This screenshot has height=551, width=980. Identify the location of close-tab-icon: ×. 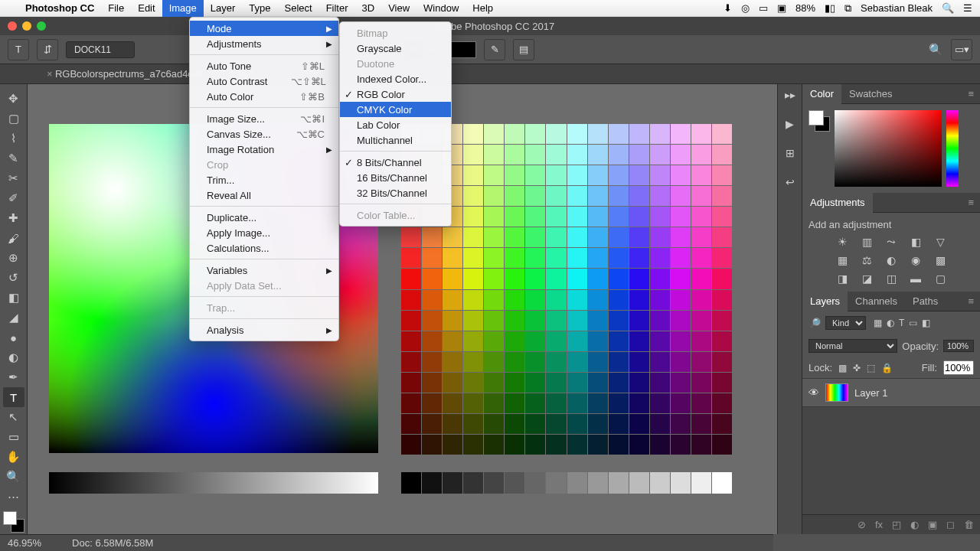
(50, 73).